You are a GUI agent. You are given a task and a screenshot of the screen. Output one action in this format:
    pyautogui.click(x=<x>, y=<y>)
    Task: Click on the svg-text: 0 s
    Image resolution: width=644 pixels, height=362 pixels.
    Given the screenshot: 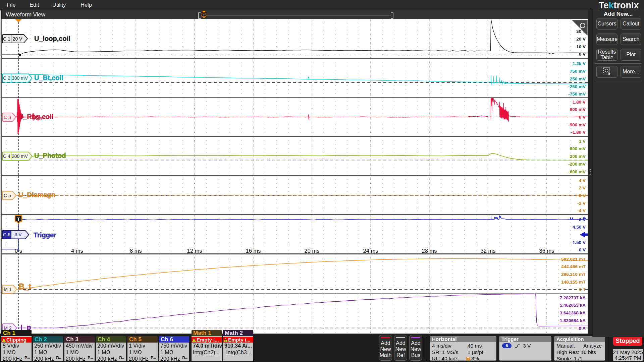 What is the action you would take?
    pyautogui.click(x=18, y=251)
    